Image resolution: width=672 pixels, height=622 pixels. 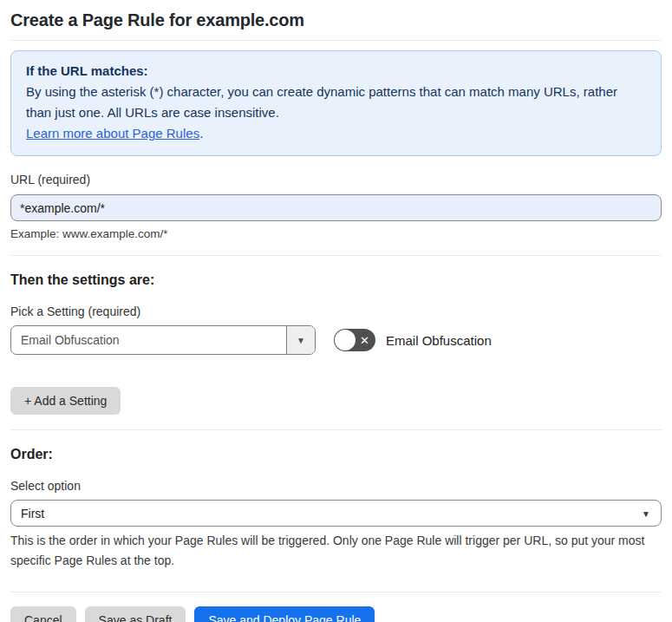 What do you see at coordinates (201, 134) in the screenshot?
I see `link-period: .` at bounding box center [201, 134].